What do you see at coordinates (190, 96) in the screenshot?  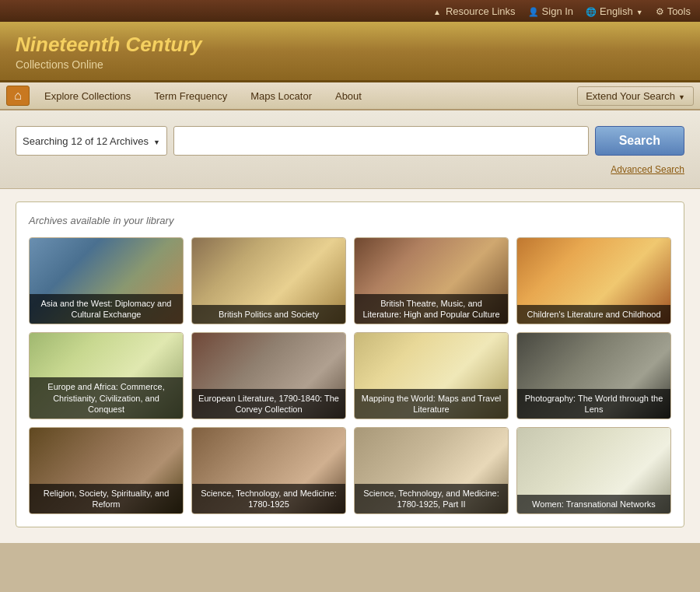 I see `nav-left: Explore Collections Term Frequency Maps …` at bounding box center [190, 96].